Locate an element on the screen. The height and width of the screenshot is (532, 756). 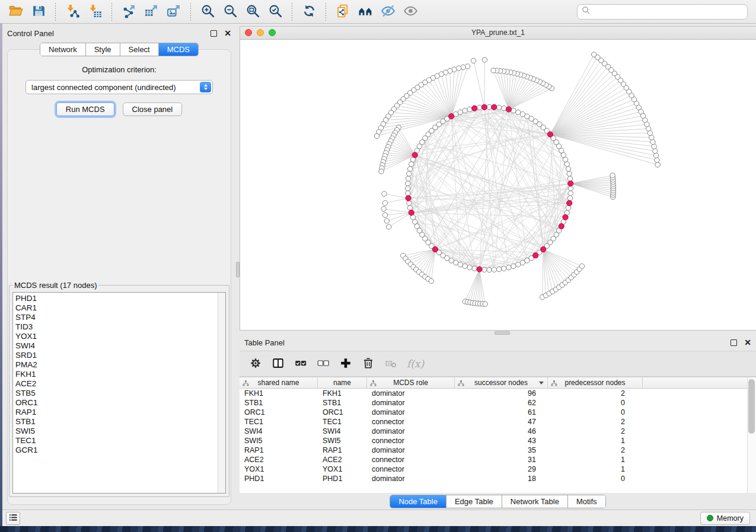
memory-button: Memory is located at coordinates (725, 518).